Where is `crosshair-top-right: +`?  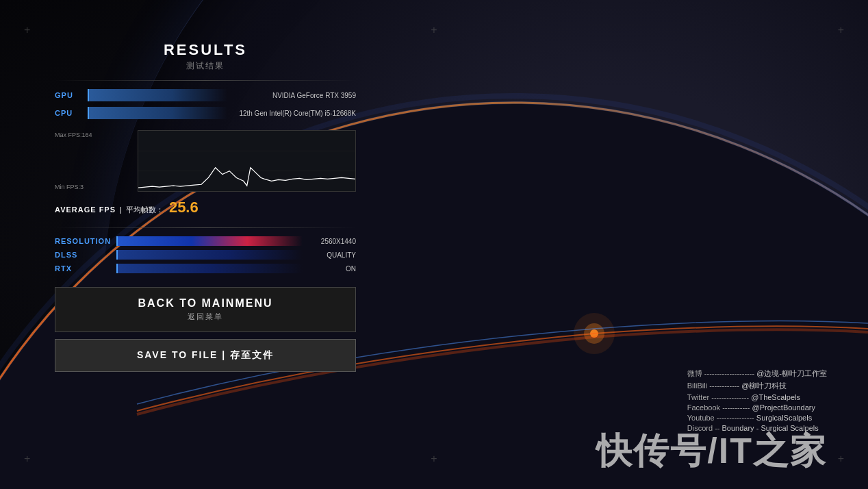
crosshair-top-right: + is located at coordinates (841, 30).